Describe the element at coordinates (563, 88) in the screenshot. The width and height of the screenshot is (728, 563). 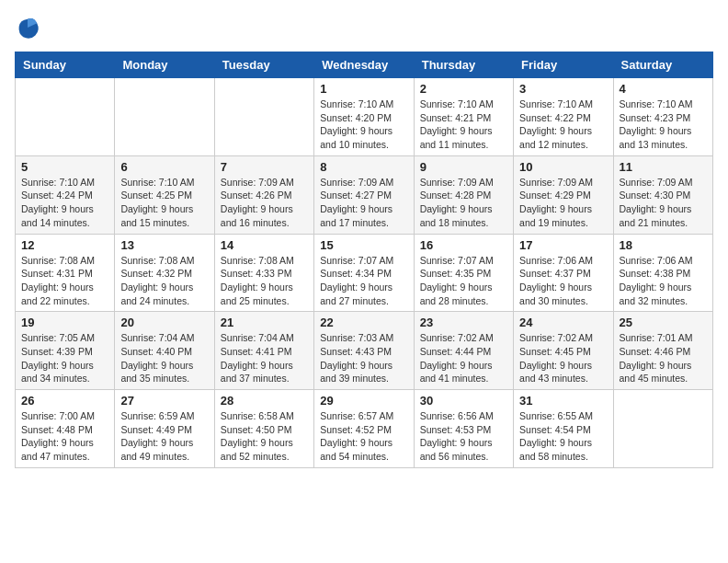
I see `day-number: 3` at that location.